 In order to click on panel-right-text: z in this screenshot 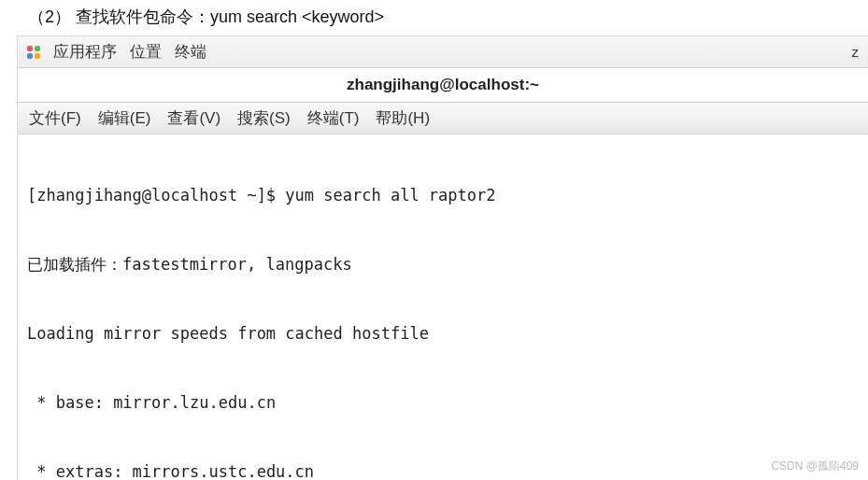, I will do `click(856, 52)`.